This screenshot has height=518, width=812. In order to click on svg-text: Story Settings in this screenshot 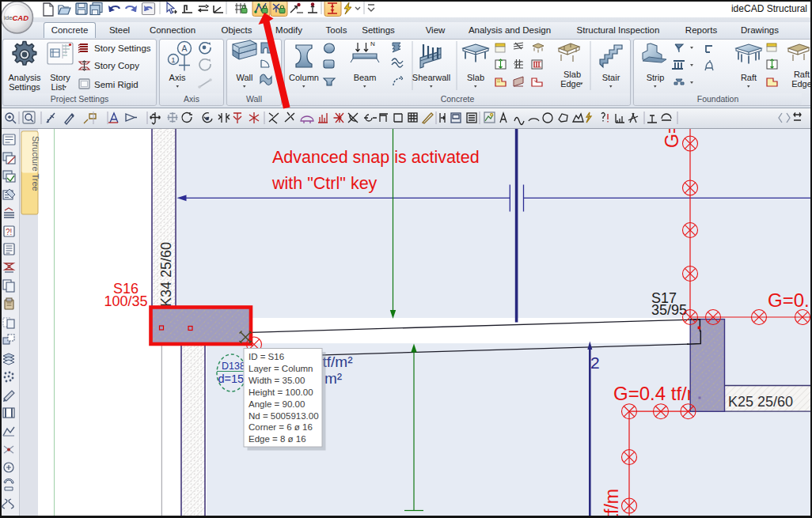, I will do `click(123, 48)`.